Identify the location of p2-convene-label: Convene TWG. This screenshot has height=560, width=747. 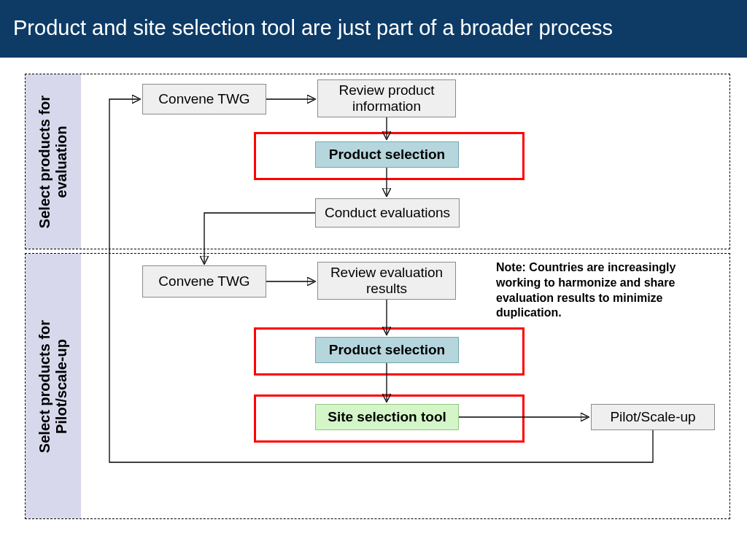
(204, 281).